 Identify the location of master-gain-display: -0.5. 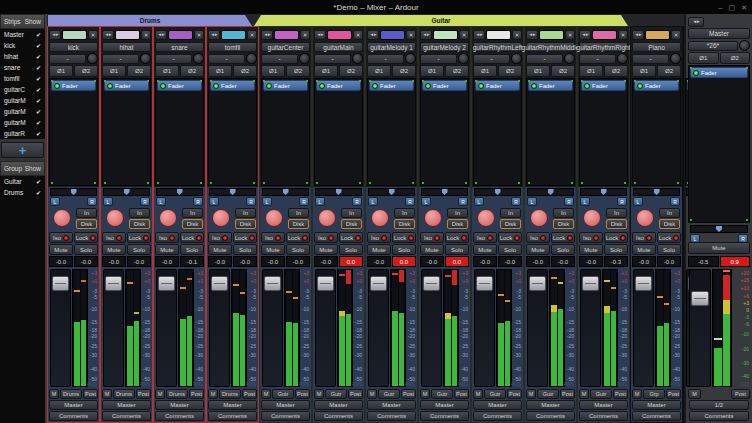
(704, 262).